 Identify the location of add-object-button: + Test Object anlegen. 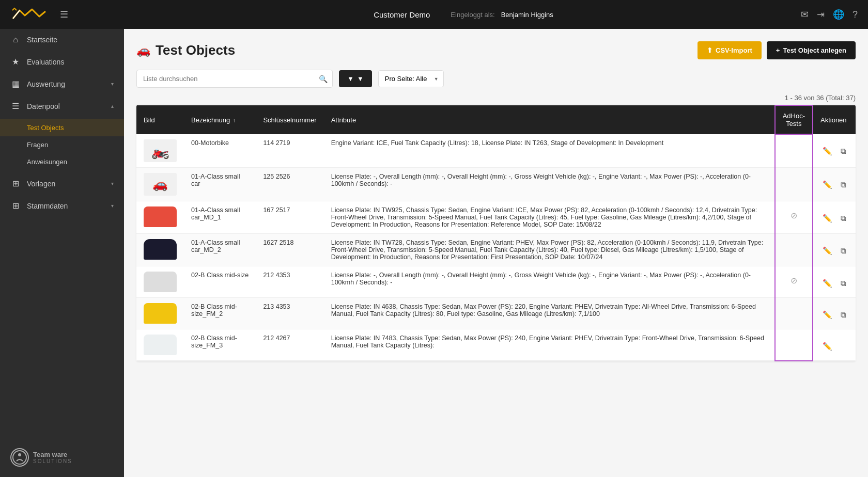
(811, 51).